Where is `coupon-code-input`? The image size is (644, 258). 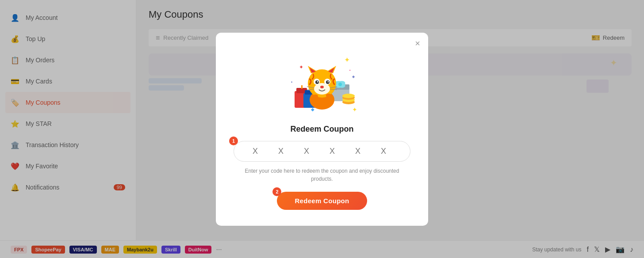
coupon-code-input is located at coordinates (322, 151).